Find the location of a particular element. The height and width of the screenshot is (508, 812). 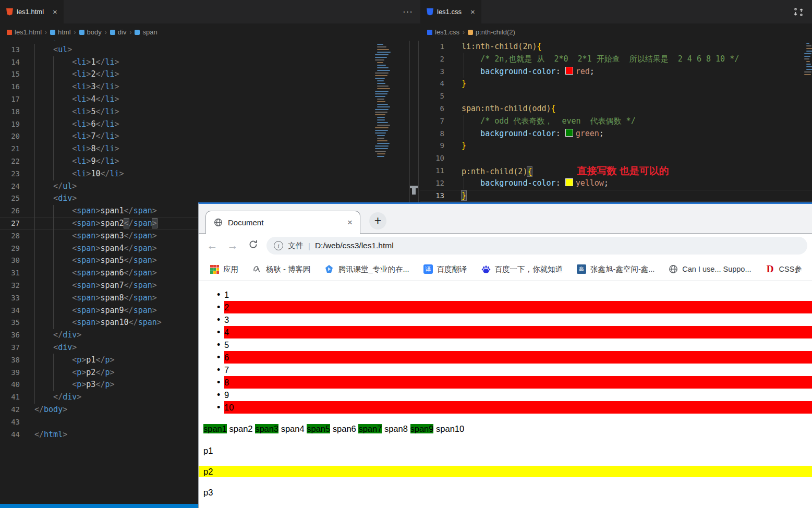

back-icon: ← is located at coordinates (212, 246).